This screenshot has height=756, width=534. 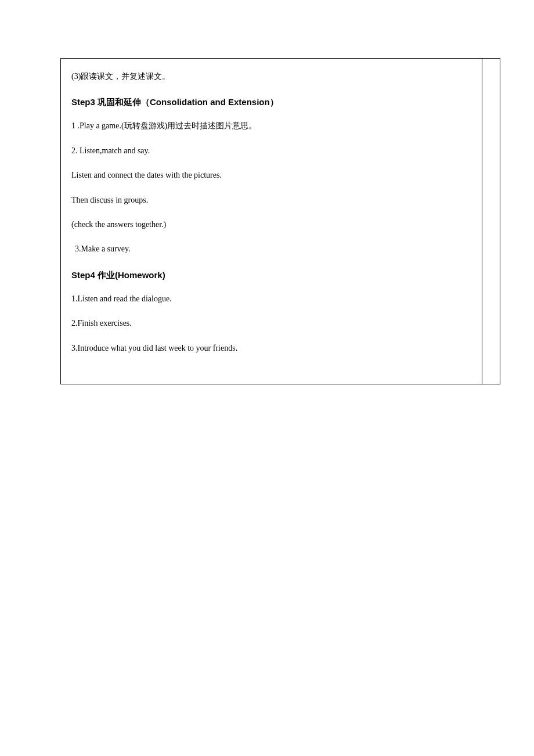 What do you see at coordinates (272, 274) in the screenshot?
I see `step4-title: Step4 作业(Homework)` at bounding box center [272, 274].